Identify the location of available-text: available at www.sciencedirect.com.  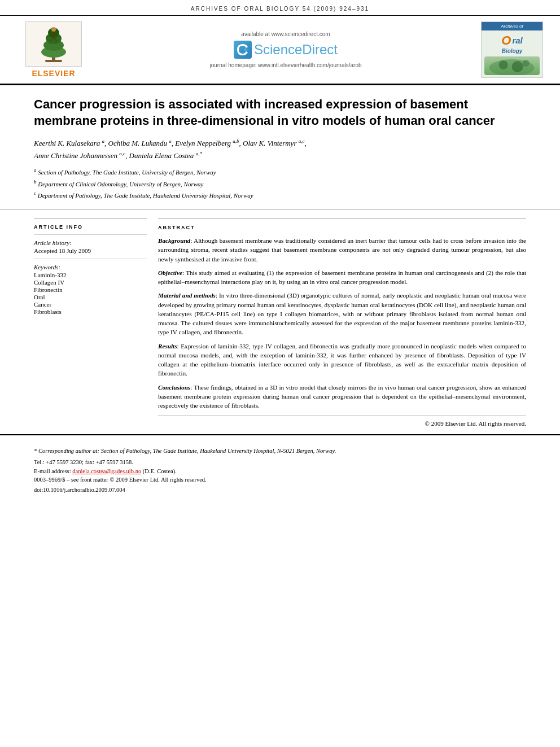
(286, 34).